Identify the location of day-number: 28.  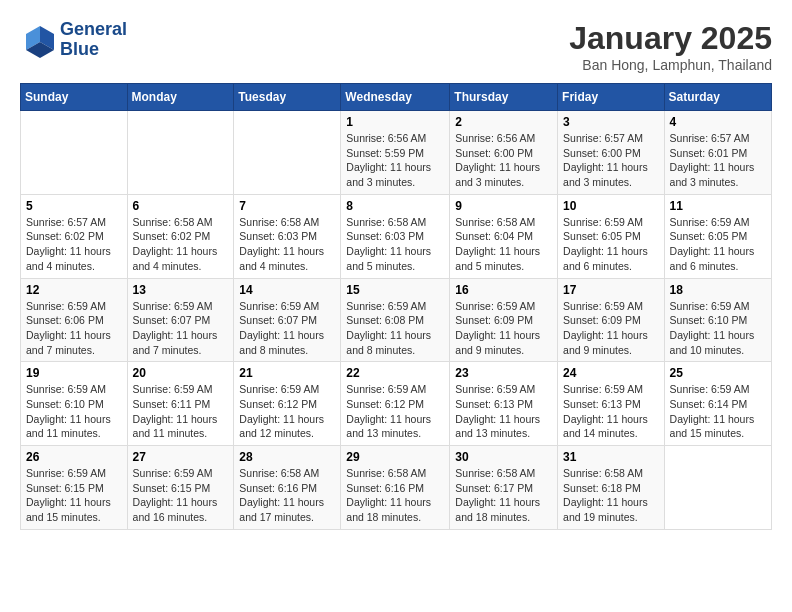
(287, 457).